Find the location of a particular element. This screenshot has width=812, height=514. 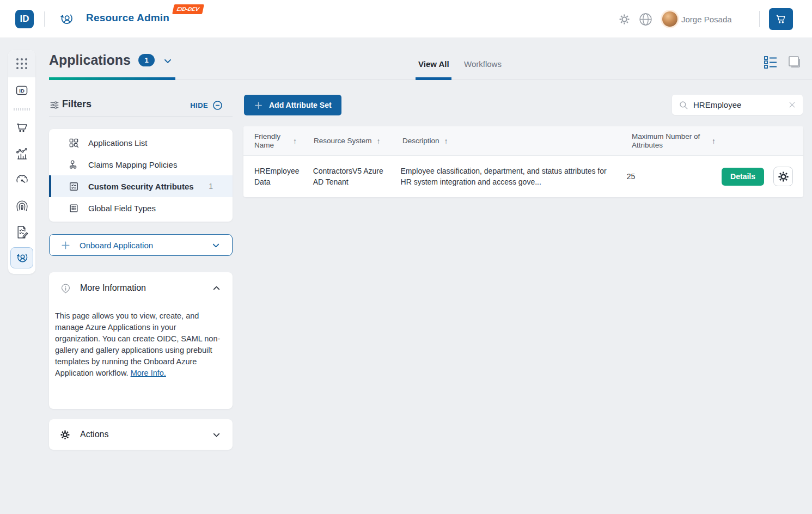

filter-item-global-field-types: Global Field Types is located at coordinates (141, 208).